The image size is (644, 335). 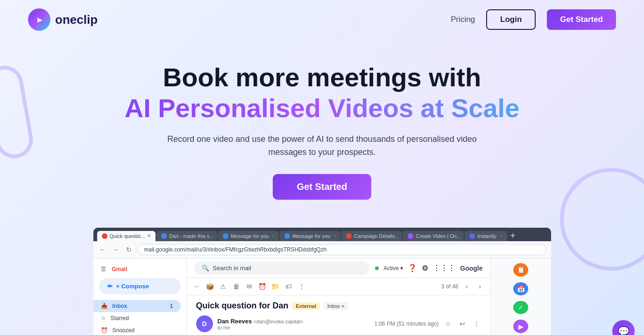 What do you see at coordinates (339, 324) in the screenshot?
I see `sender-row: D Dan Reeves <dan@evoke.capital> to me 1…` at bounding box center [339, 324].